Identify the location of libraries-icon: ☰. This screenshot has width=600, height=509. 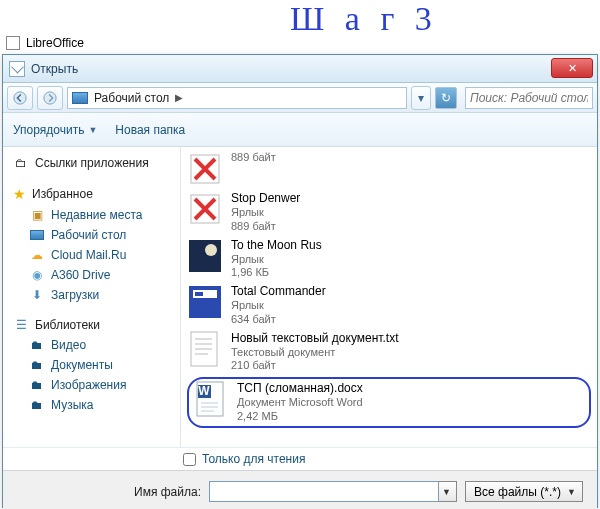
(21, 325).